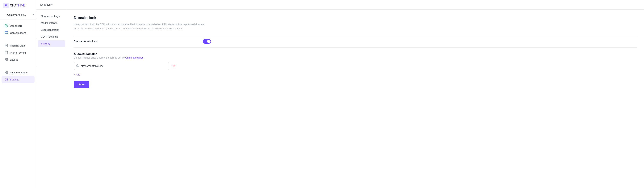 Image resolution: width=644 pixels, height=188 pixels. I want to click on page-description: Using domain lock the SDK will only load…, so click(140, 26).